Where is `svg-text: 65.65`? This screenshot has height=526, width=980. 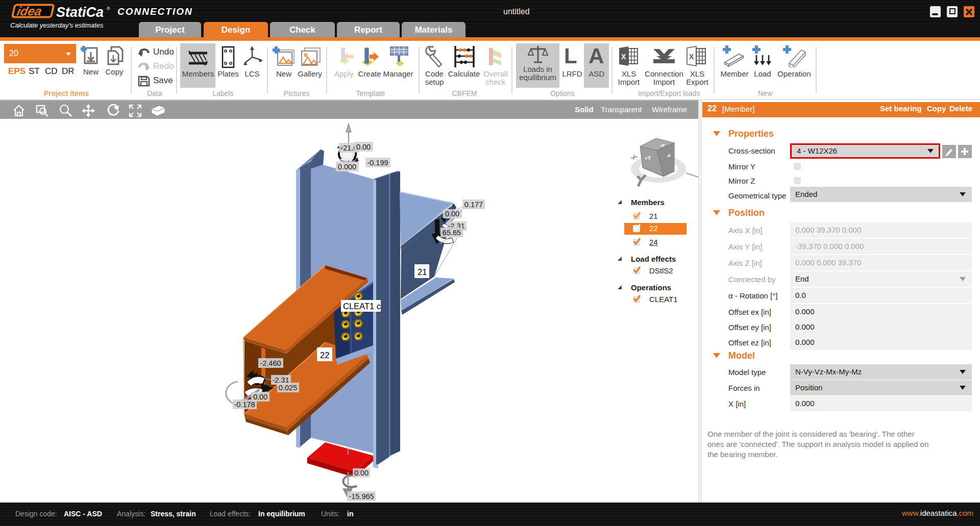 svg-text: 65.65 is located at coordinates (452, 233).